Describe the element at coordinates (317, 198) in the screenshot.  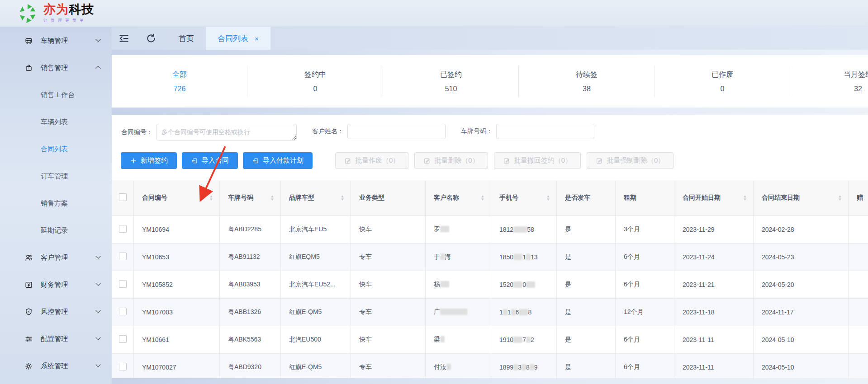
I see `column-header-inner: 品牌车型▲▼` at that location.